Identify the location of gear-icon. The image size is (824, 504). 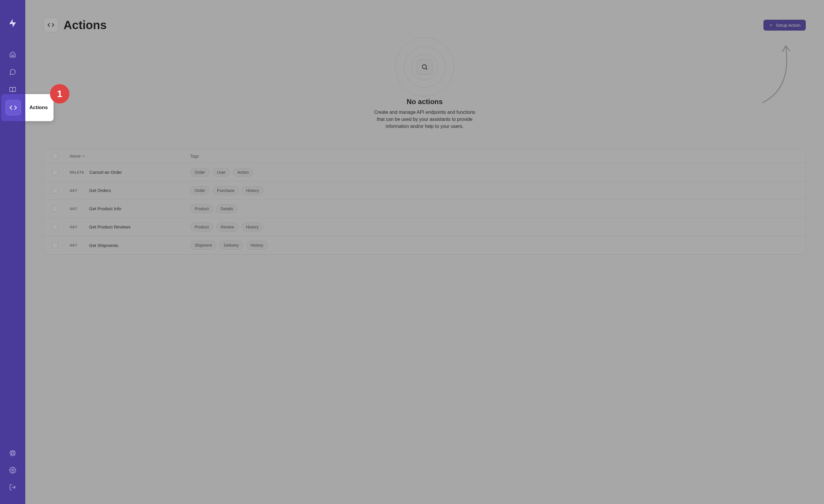
(13, 470).